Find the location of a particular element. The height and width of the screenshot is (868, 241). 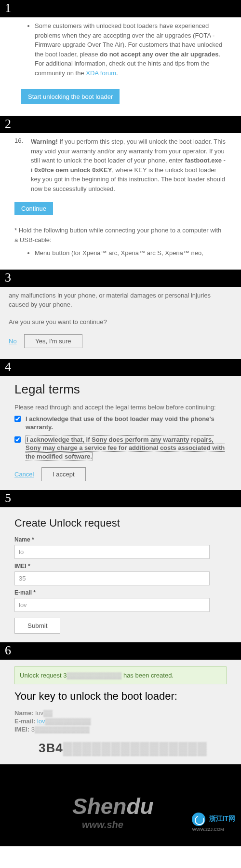

service-fee-label: I acknowledge that, if Sony does perform… is located at coordinates (126, 448).